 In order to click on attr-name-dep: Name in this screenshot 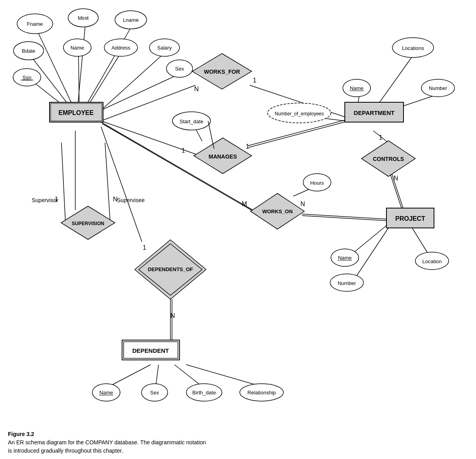, I will do `click(106, 392)`.